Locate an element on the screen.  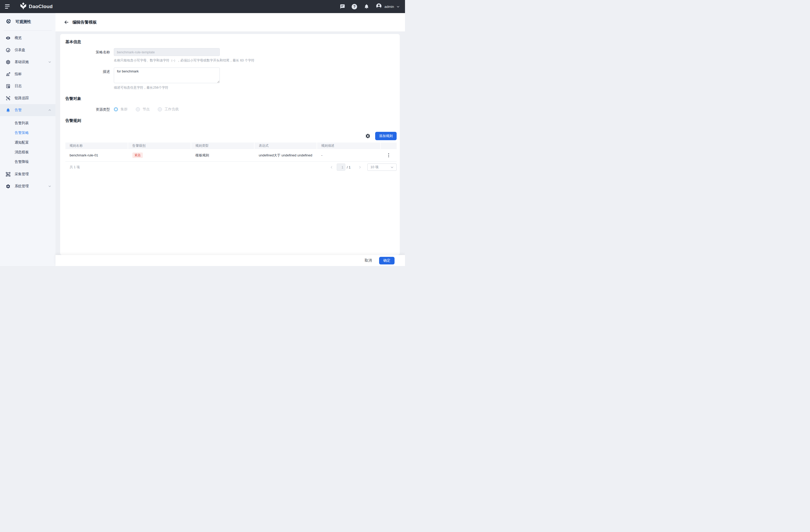
avatar is located at coordinates (379, 6).